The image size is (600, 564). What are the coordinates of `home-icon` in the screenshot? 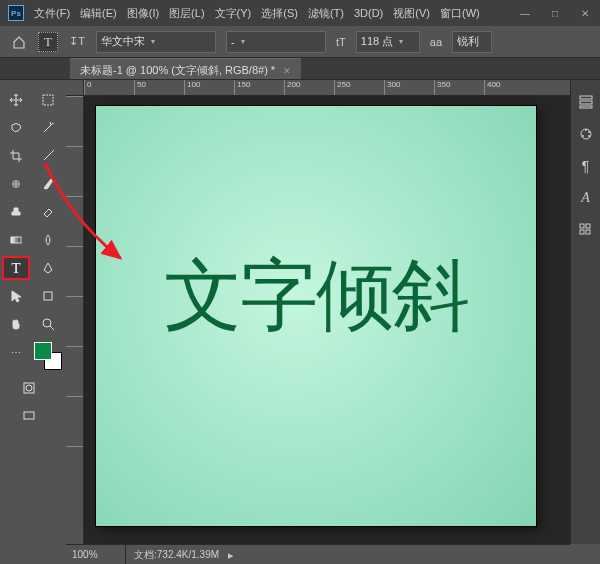 It's located at (19, 42).